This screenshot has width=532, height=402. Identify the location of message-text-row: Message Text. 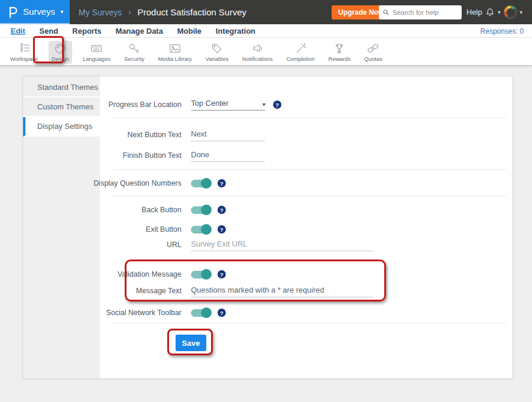
(296, 291).